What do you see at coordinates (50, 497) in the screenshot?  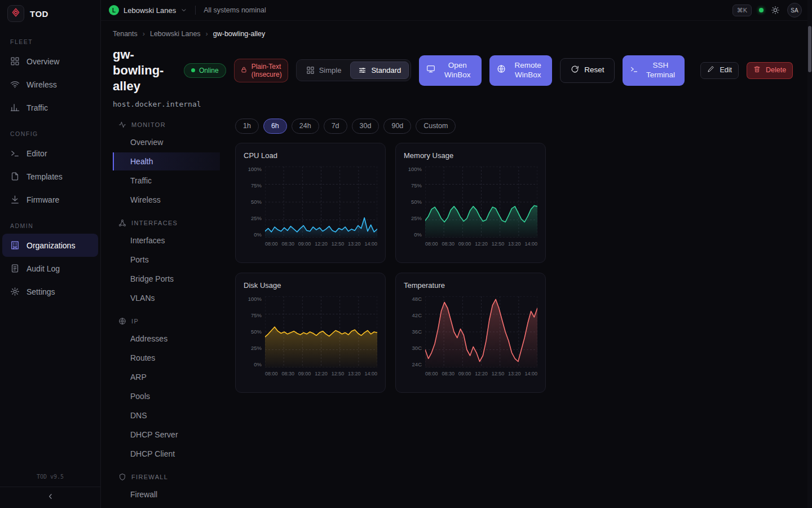 I see `sidebar-collapse-button` at bounding box center [50, 497].